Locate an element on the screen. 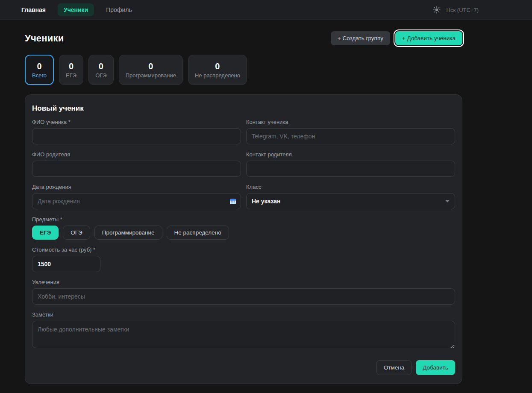 The height and width of the screenshot is (393, 532). create-group-button: + Создать группу is located at coordinates (361, 38).